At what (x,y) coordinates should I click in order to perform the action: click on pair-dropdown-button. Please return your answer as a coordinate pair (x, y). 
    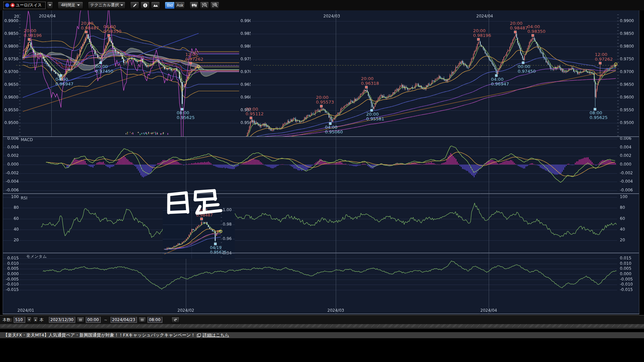
    Looking at the image, I should click on (50, 5).